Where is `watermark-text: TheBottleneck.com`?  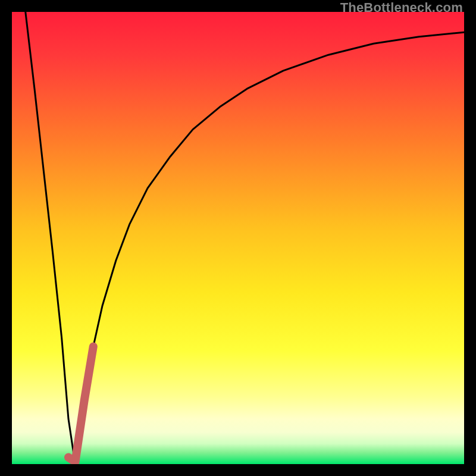 watermark-text: TheBottleneck.com is located at coordinates (402, 8).